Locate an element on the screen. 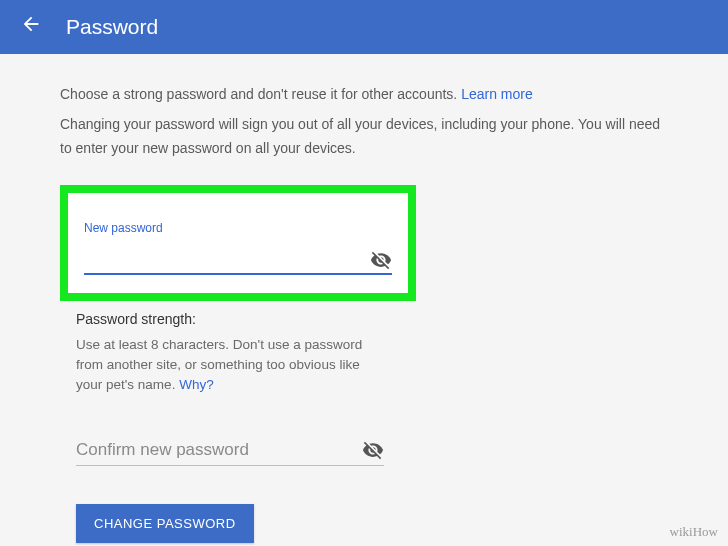  strength-desc-text: Use at least 8 characters. Don't use a p… is located at coordinates (219, 365).